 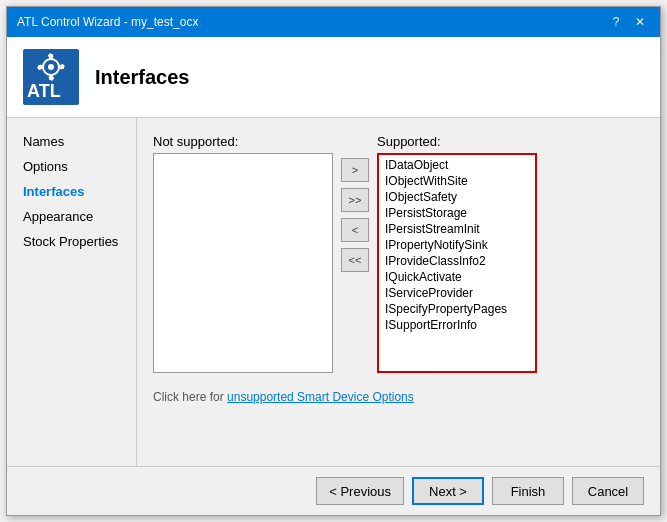 What do you see at coordinates (355, 170) in the screenshot?
I see `move-right-button: >` at bounding box center [355, 170].